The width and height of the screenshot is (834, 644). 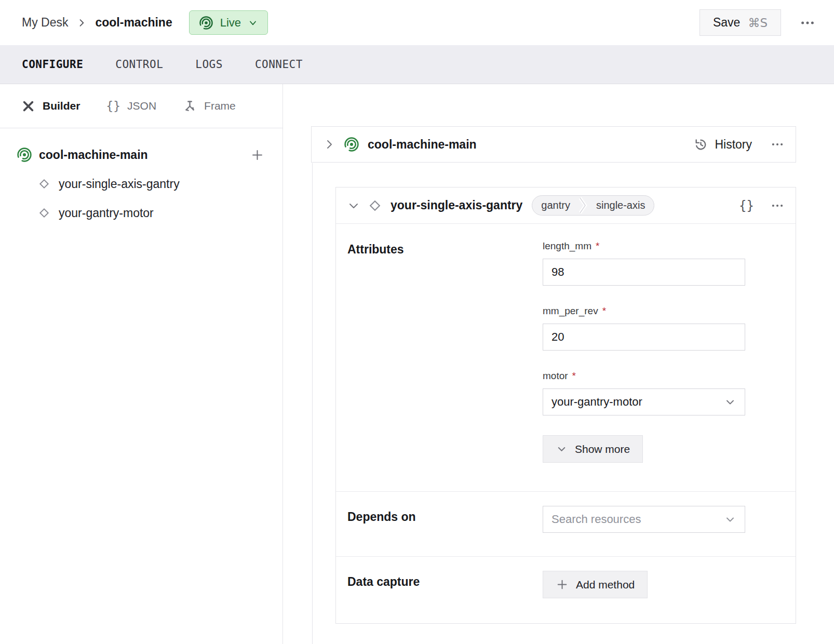 I want to click on frame-icon, so click(x=190, y=106).